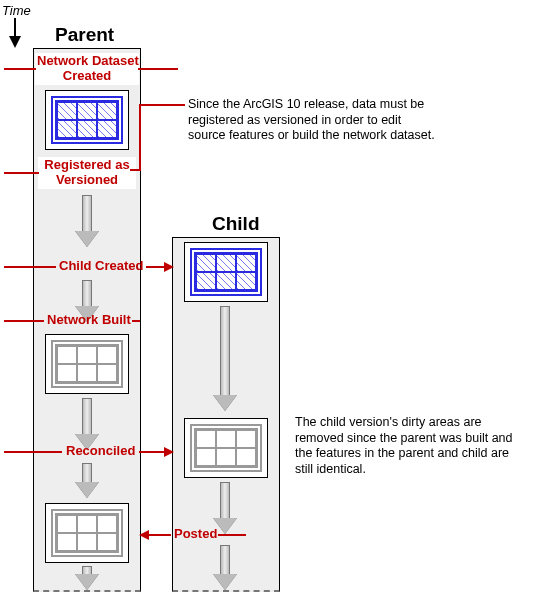 Image resolution: width=536 pixels, height=592 pixels. What do you see at coordinates (136, 321) in the screenshot?
I see `net-built-line-r` at bounding box center [136, 321].